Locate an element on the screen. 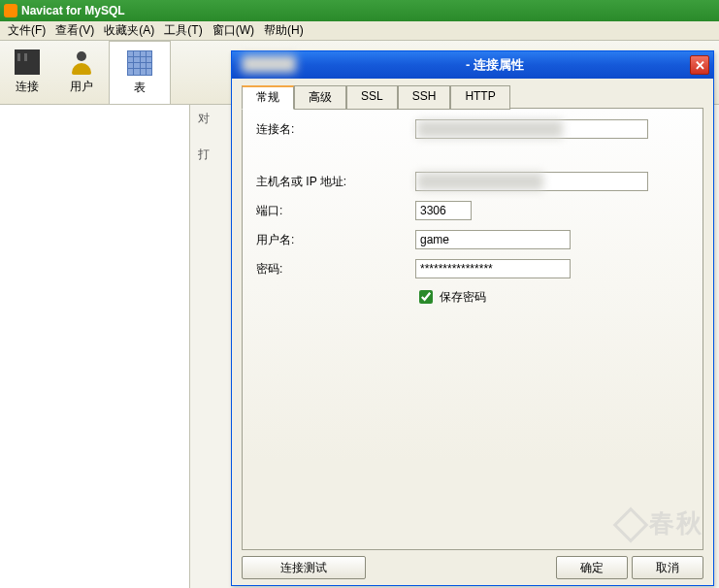 This screenshot has width=719, height=588. dialog-title-blurred is located at coordinates (269, 64).